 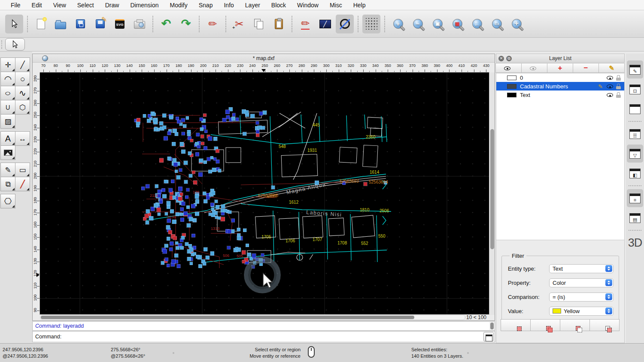 I want to click on text-tool: A, so click(x=8, y=139).